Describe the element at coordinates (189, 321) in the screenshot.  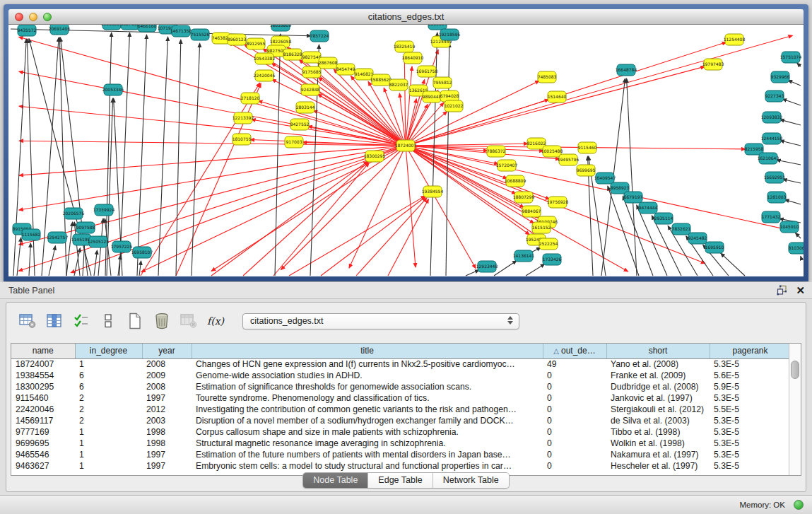
I see `delete-table-button` at that location.